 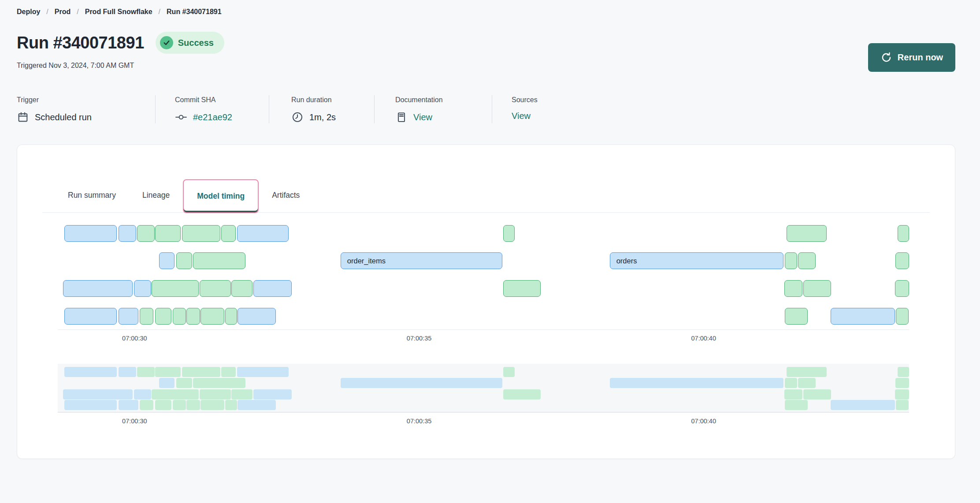 I want to click on meta-value-text: 1m, 2s, so click(x=323, y=117).